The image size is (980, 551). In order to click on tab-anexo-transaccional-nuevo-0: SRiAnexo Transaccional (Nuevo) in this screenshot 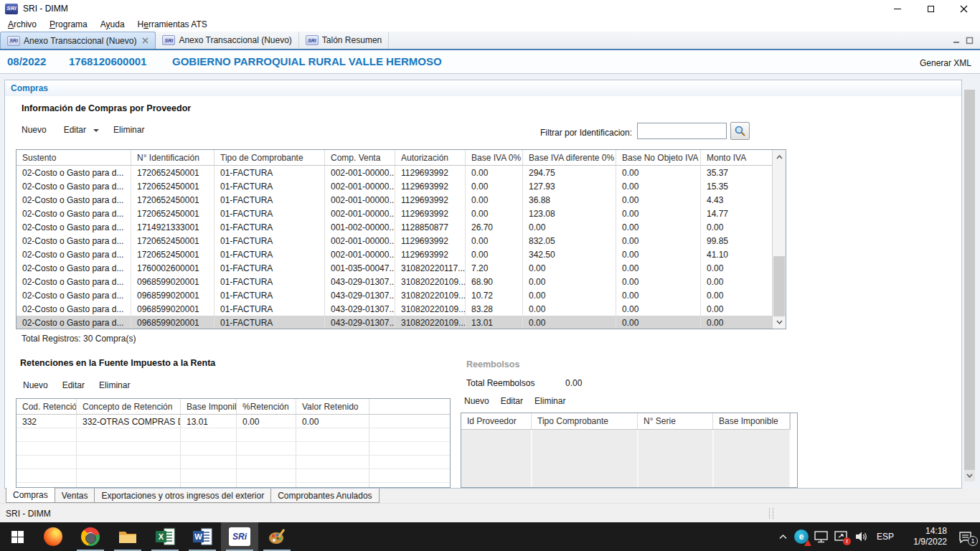, I will do `click(77, 40)`.